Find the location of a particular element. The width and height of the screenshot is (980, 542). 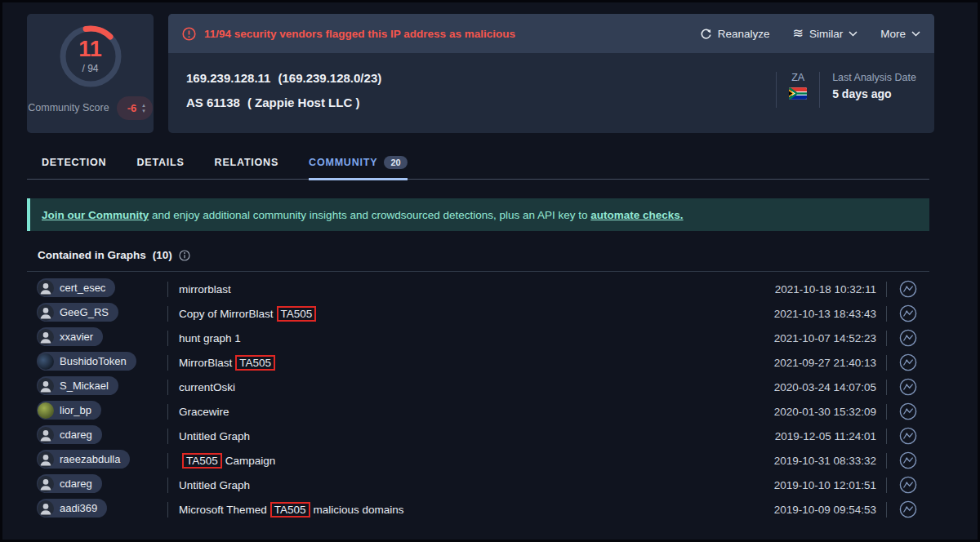

graph-name-text: Campaign is located at coordinates (251, 460).